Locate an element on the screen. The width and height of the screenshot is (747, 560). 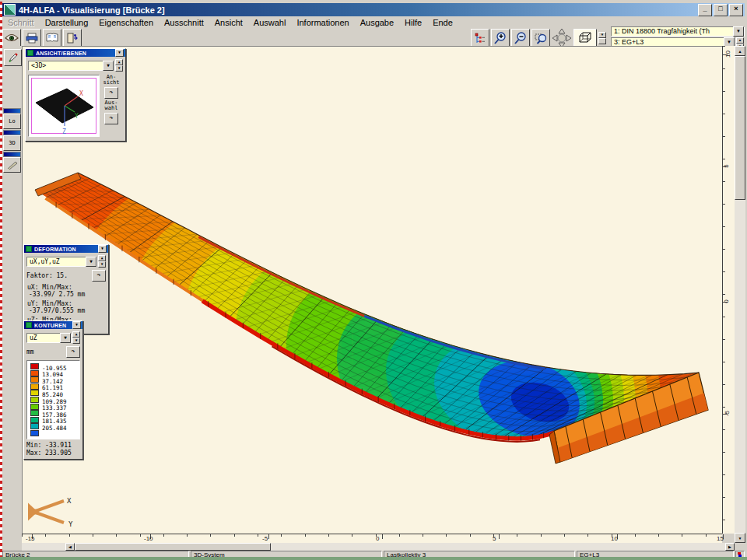
structure-tree-button is located at coordinates (480, 38).